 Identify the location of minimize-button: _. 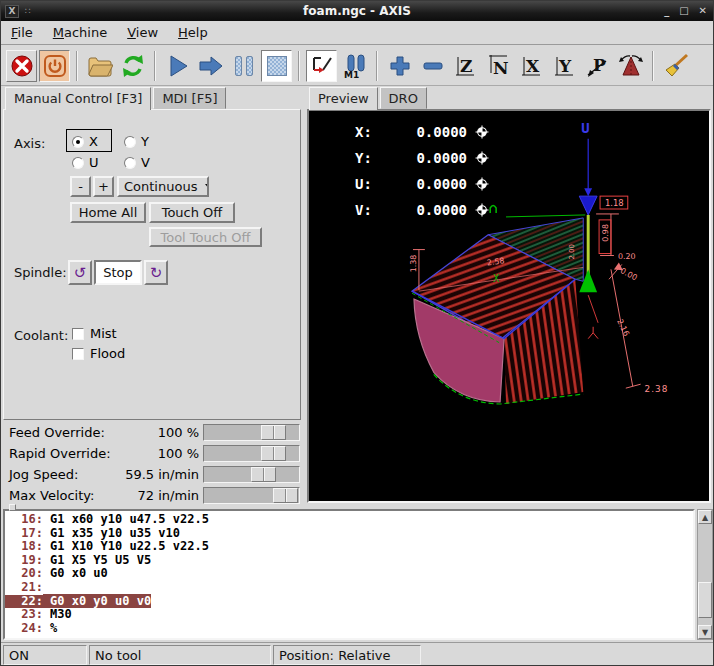
(666, 11).